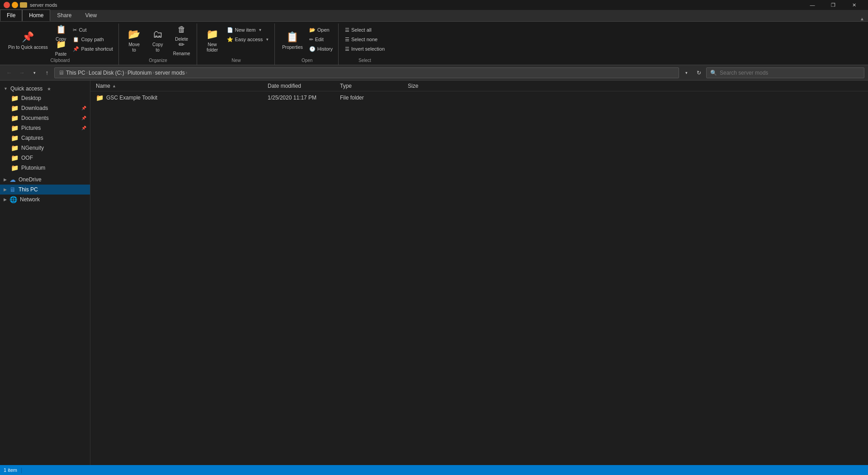 This screenshot has width=868, height=475. I want to click on tab-file: File, so click(11, 15).